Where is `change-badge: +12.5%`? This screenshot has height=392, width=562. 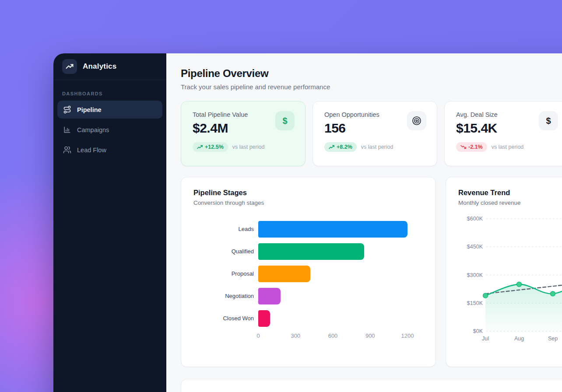 change-badge: +12.5% is located at coordinates (210, 147).